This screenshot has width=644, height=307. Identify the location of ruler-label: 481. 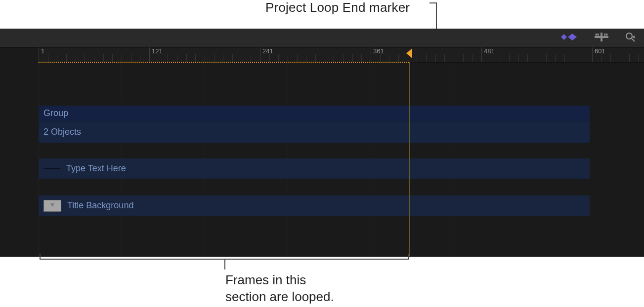
(488, 51).